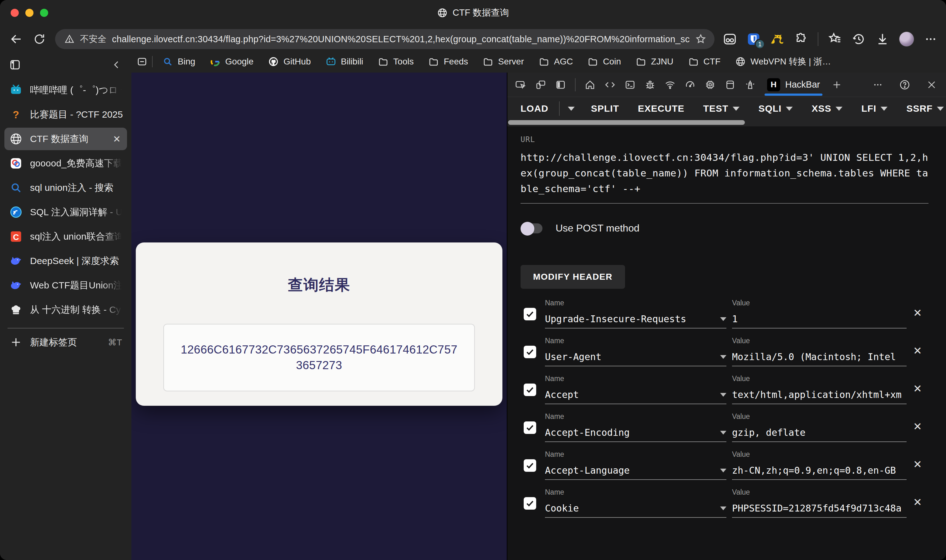 The image size is (946, 560). I want to click on header-name-field: Accept-Encoding, so click(631, 432).